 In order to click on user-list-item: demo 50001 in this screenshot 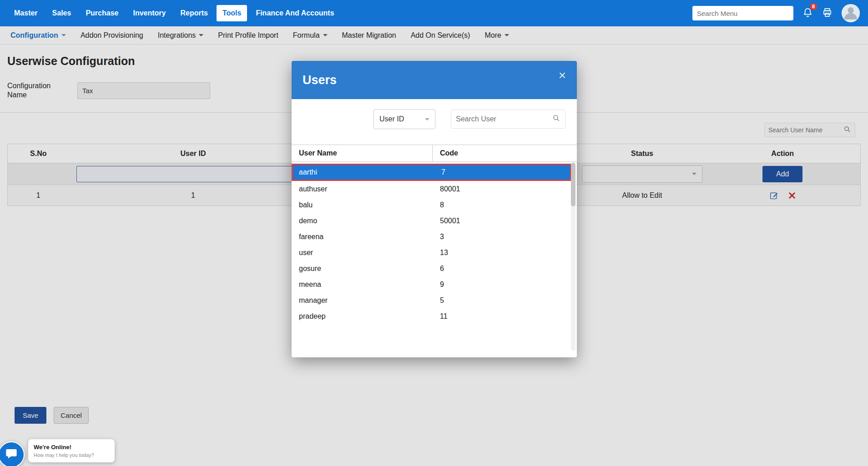, I will do `click(430, 221)`.